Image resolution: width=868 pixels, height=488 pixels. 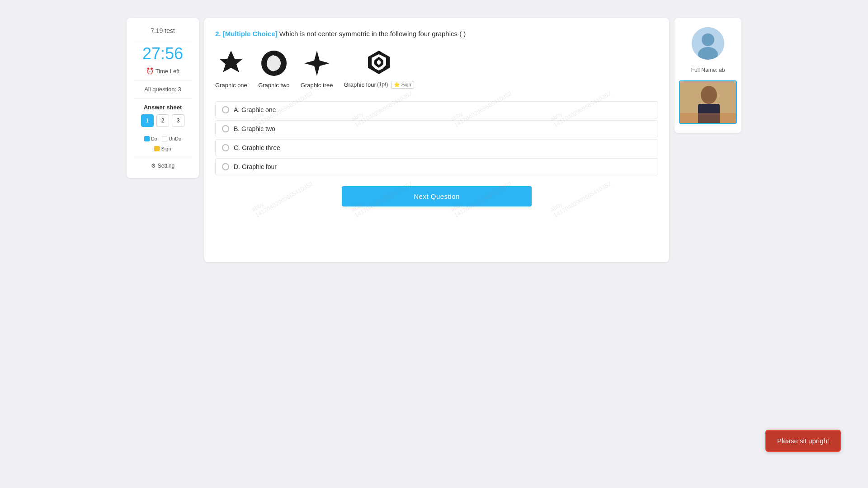 I want to click on graphics-row: Graphic one Graphic two, so click(x=437, y=70).